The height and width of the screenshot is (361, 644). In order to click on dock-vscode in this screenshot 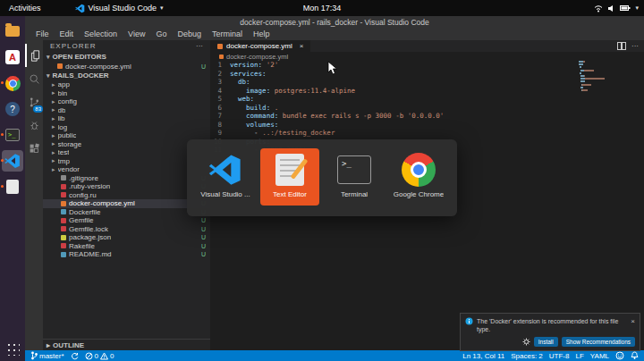, I will do `click(13, 161)`.